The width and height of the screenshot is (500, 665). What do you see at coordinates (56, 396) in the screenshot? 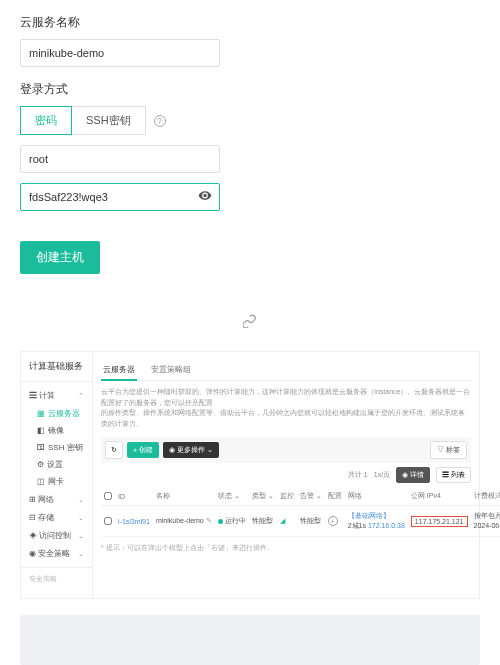
I see `sidebar-group-compute: ☰ 计算⌃` at bounding box center [56, 396].